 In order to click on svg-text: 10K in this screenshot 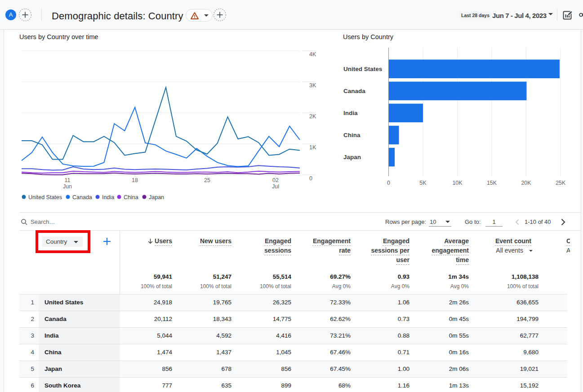, I will do `click(458, 183)`.